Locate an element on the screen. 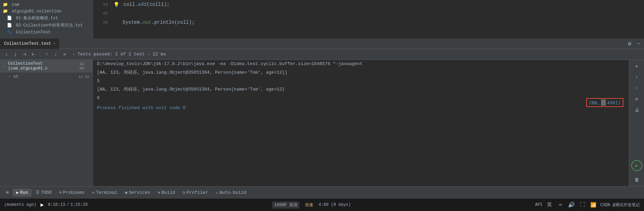 This screenshot has height=211, width=644. test-suite-name: CollectionTest (com.atguigu01.c is located at coordinates (42, 66).